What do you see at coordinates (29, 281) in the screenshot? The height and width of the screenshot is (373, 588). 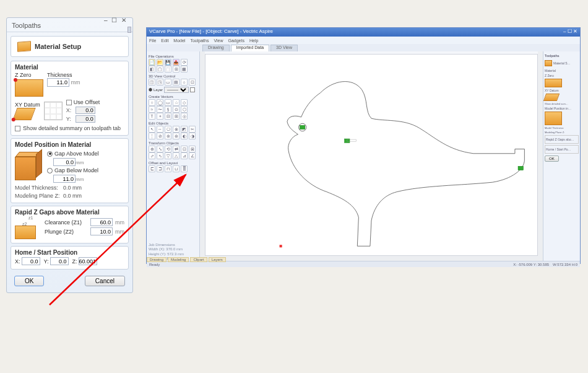 I see `ok-button: OK` at bounding box center [29, 281].